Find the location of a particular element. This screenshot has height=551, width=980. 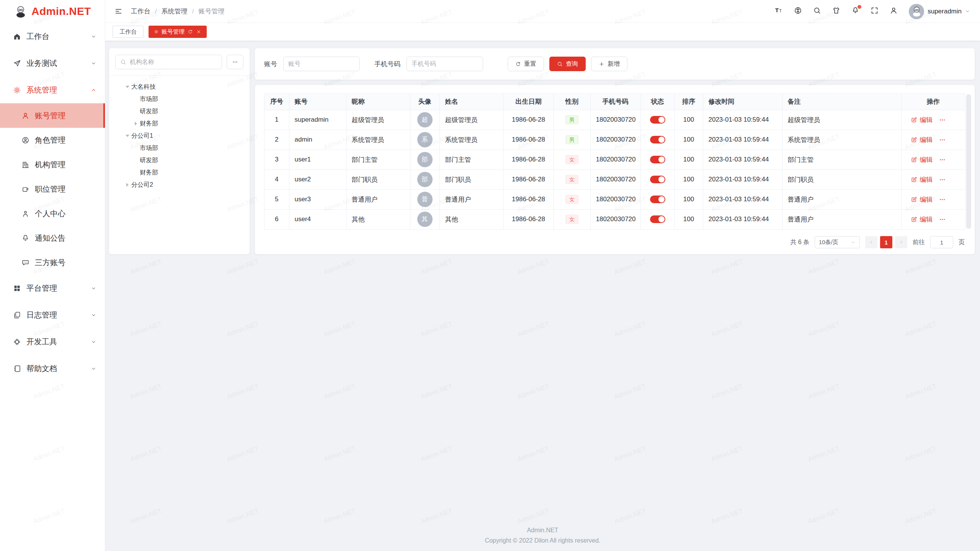

position-icon is located at coordinates (25, 189).